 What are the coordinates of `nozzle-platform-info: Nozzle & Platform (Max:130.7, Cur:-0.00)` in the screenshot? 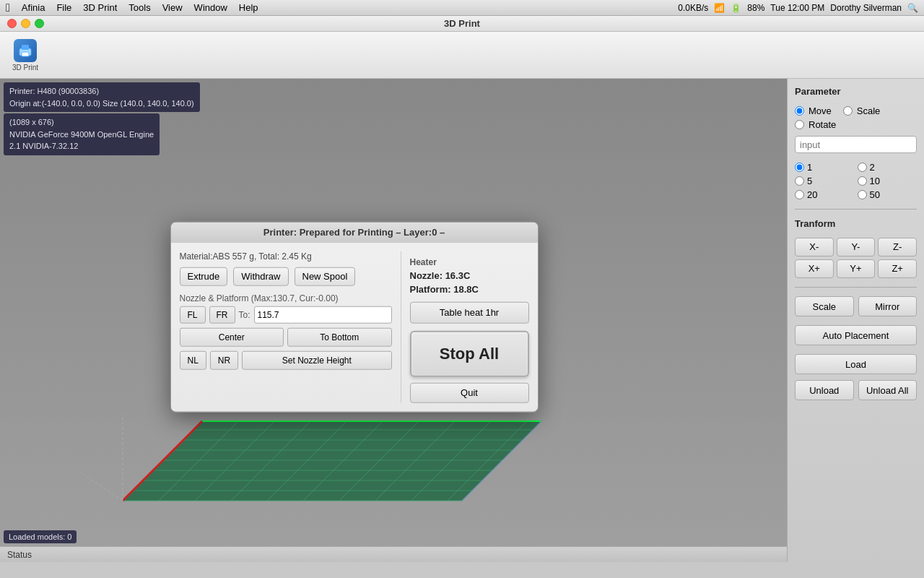 It's located at (286, 298).